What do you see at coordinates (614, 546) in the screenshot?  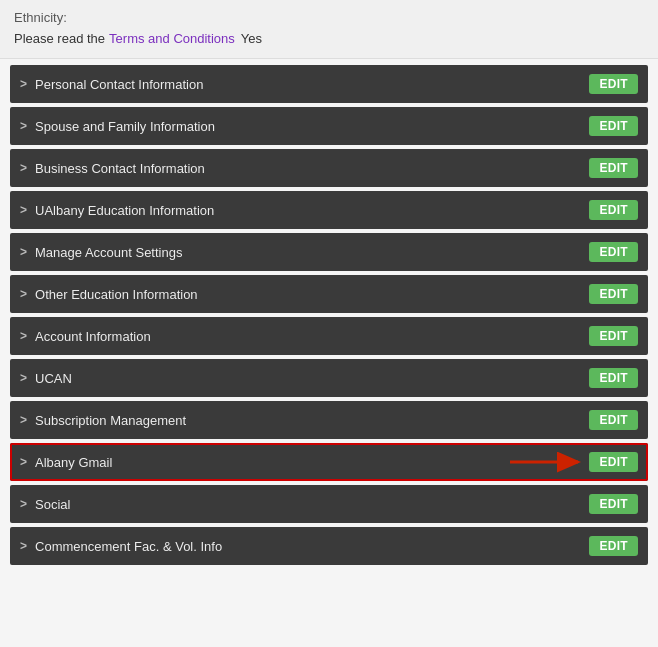 I see `edit-button-commencement: EDIT` at bounding box center [614, 546].